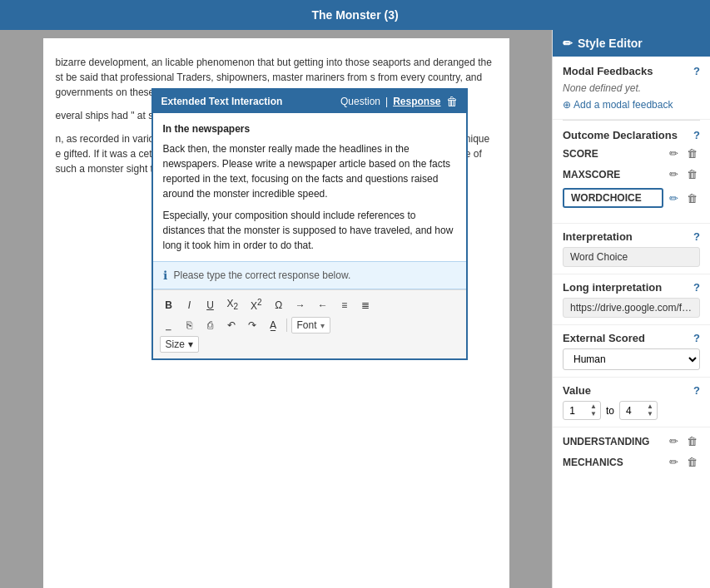  I want to click on long-interpretation-title: Long interpretation, so click(613, 288).